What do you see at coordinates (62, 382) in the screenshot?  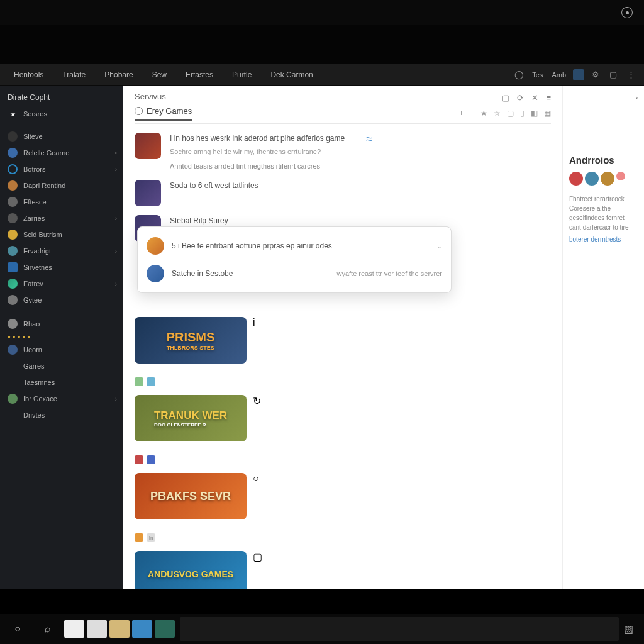 I see `sidebar-lower-2: Taesmnes` at bounding box center [62, 382].